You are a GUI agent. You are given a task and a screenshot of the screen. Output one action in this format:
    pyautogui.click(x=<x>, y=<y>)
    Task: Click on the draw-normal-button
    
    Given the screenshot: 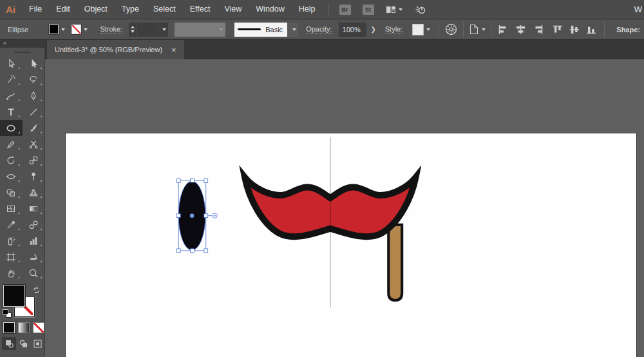 What is the action you would take?
    pyautogui.click(x=9, y=343)
    